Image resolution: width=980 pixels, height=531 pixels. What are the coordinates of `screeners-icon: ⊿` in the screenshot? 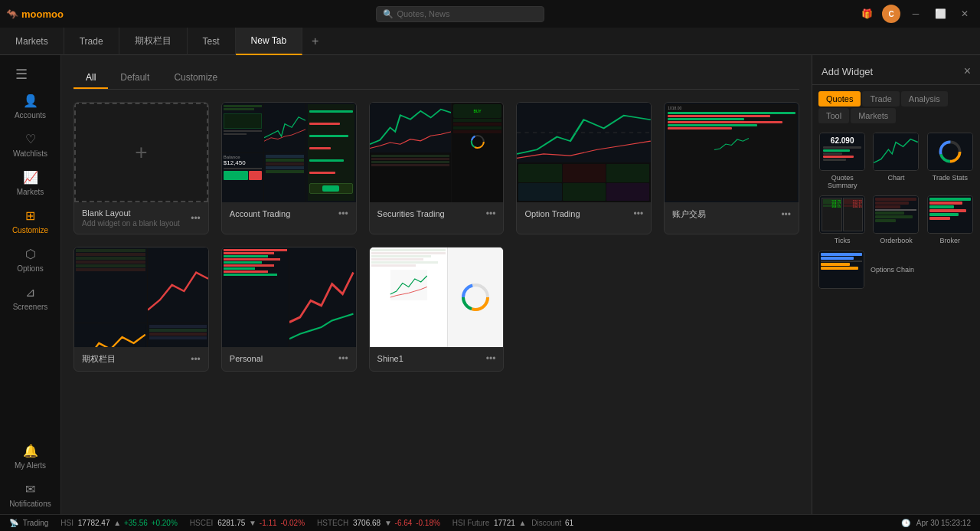 It's located at (31, 293).